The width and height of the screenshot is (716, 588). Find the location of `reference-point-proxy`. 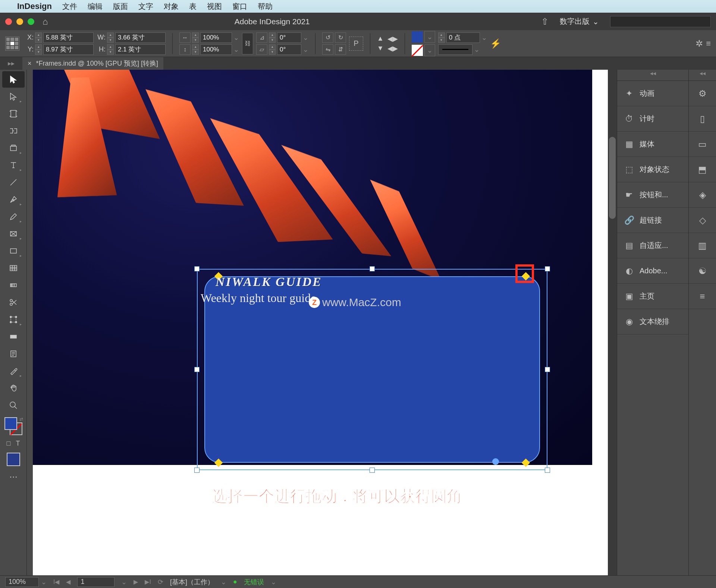

reference-point-proxy is located at coordinates (12, 44).